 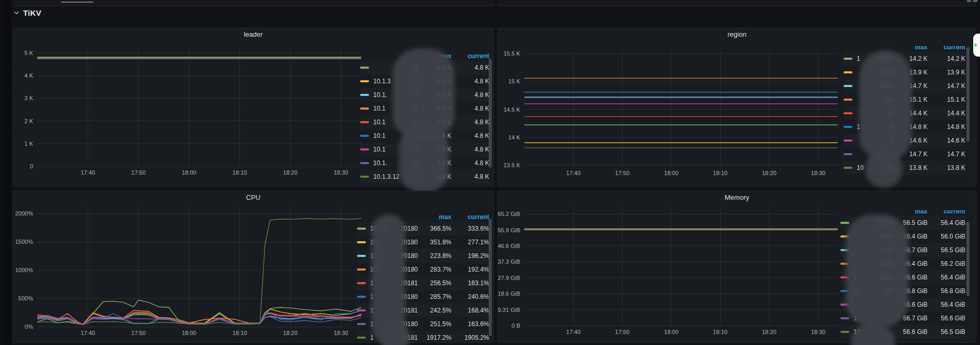 What do you see at coordinates (33, 13) in the screenshot?
I see `row-title: TiKV` at bounding box center [33, 13].